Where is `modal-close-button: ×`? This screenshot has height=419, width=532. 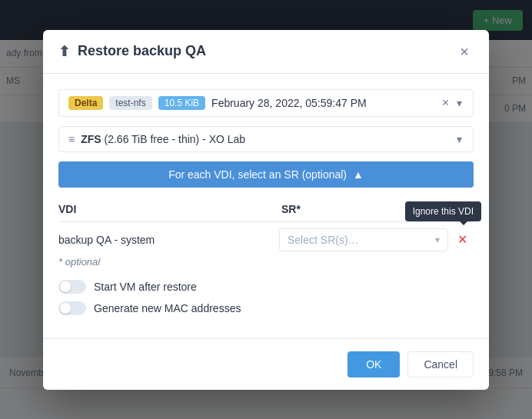
modal-close-button: × is located at coordinates (464, 52).